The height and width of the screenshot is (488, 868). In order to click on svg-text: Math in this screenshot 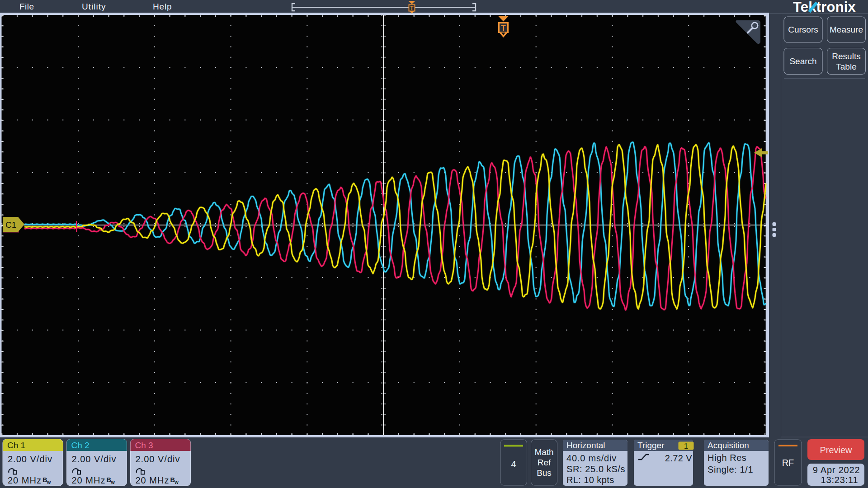, I will do `click(544, 452)`.